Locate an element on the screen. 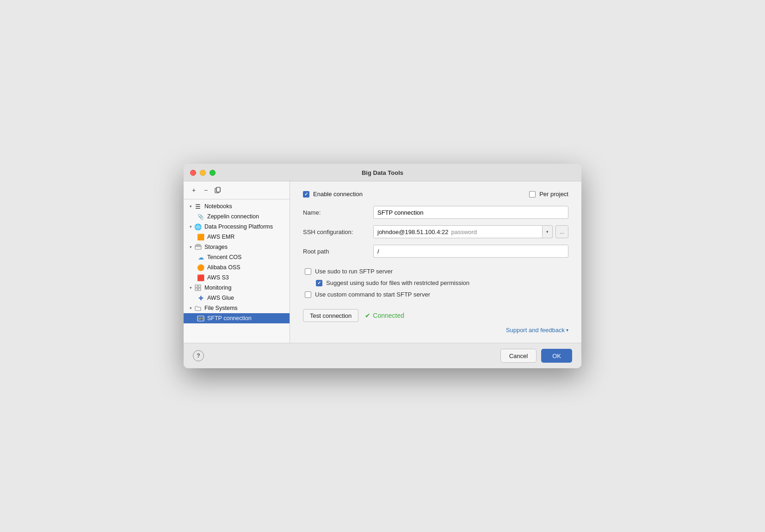  tree-item-notebooks: ▾ ☰ Notebooks is located at coordinates (237, 206).